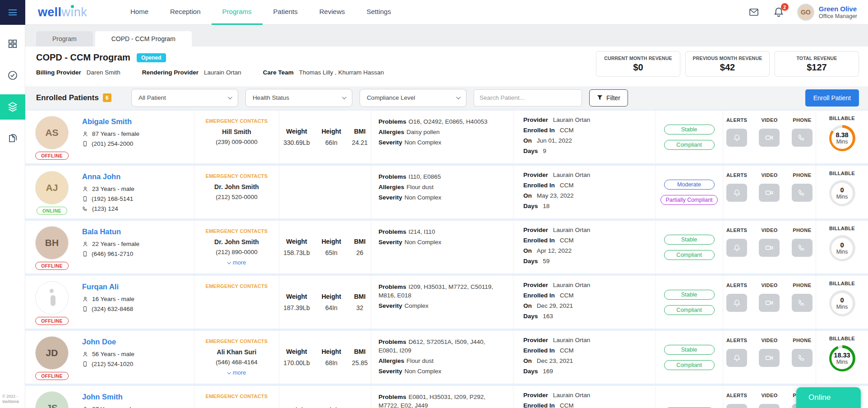 The width and height of the screenshot is (868, 408). What do you see at coordinates (111, 122) in the screenshot?
I see `patient-name-link: Abigale Smith` at bounding box center [111, 122].